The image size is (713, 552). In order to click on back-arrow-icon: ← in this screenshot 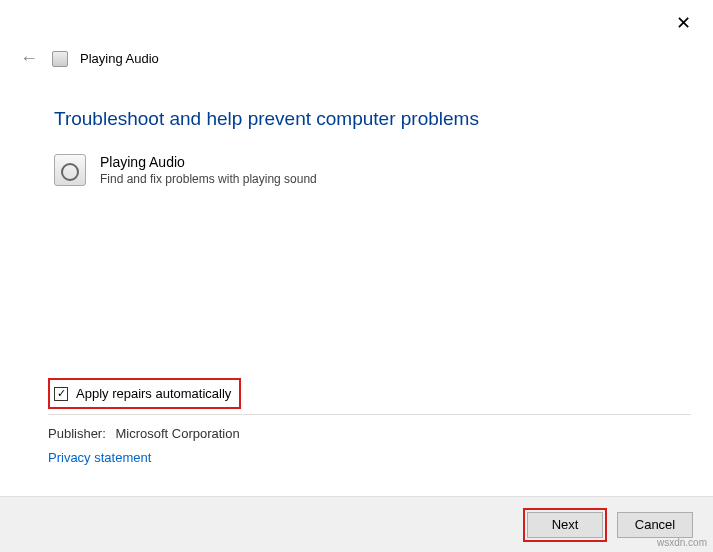, I will do `click(29, 58)`.